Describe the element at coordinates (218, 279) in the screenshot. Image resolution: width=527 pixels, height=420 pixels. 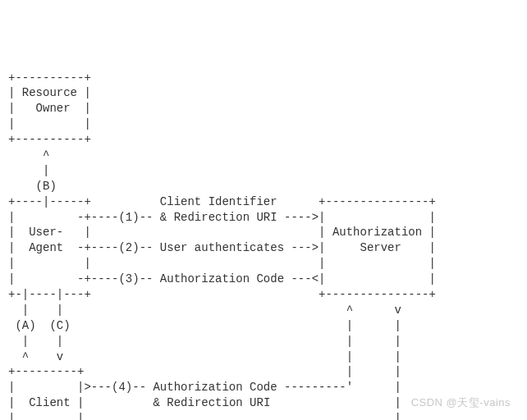
I see `step-3: (3)-- Authorization Code ---<` at that location.